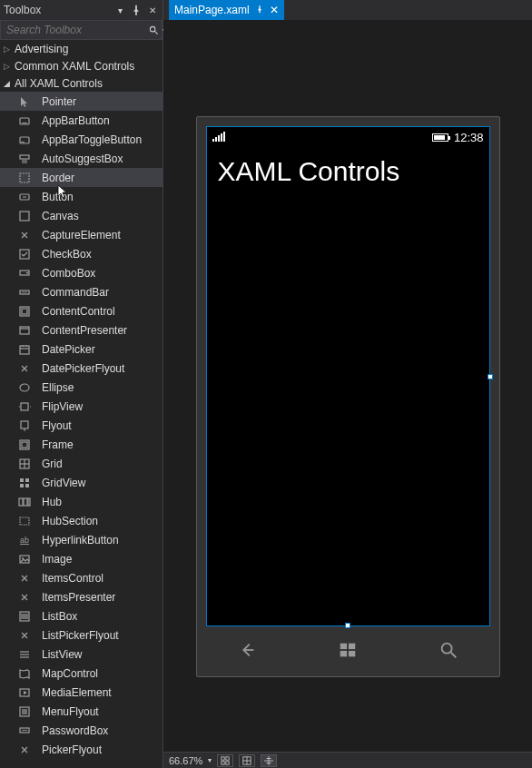 The height and width of the screenshot is (768, 532). Describe the element at coordinates (82, 597) in the screenshot. I see `toolbox-item-itemspresenter: ItemsPresenter` at that location.